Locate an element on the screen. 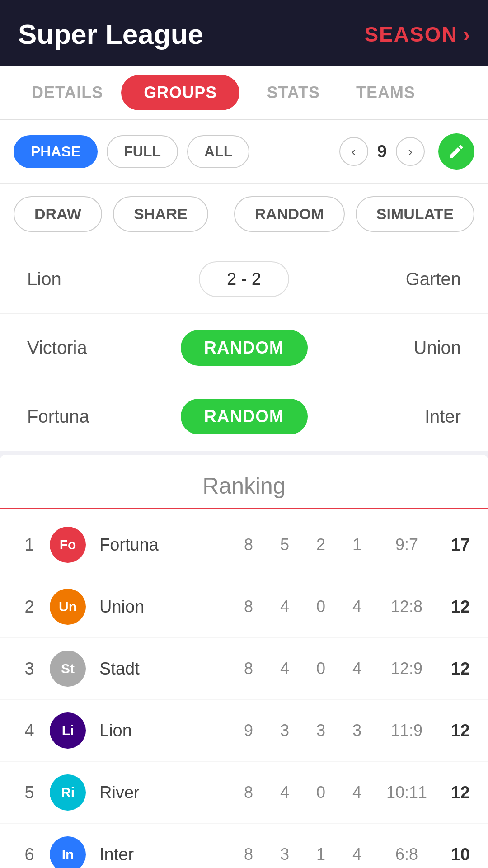 The width and height of the screenshot is (488, 868). goals-stat: 12:9 is located at coordinates (407, 669).